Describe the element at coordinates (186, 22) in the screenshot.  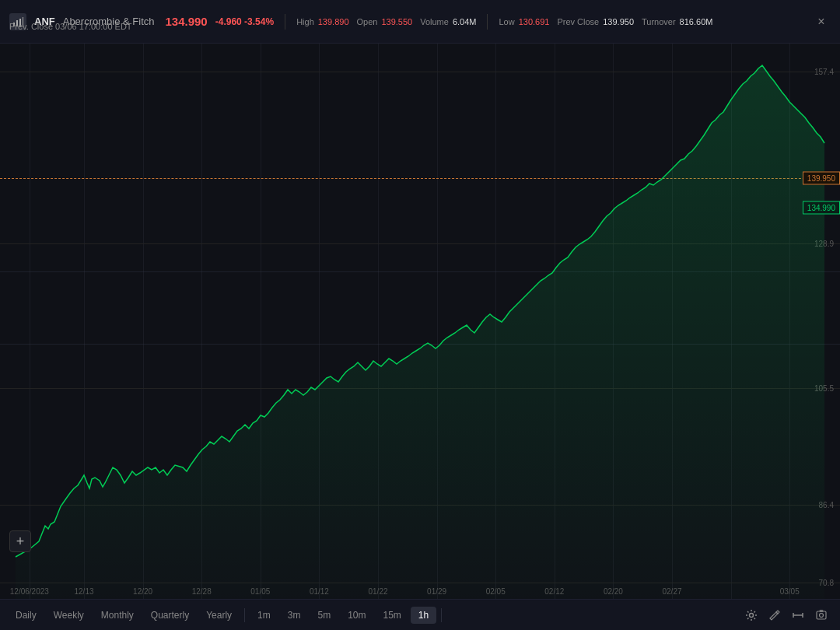
I see `current-price: 134.990` at that location.